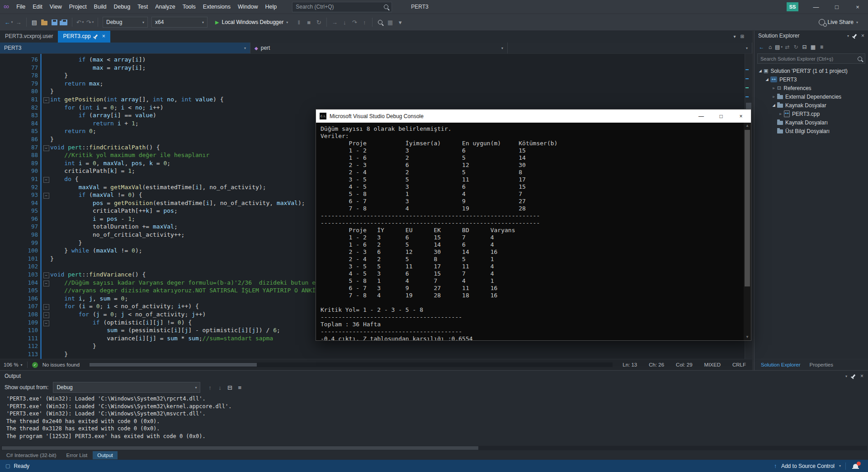 The width and height of the screenshot is (868, 472). Describe the element at coordinates (44, 22) in the screenshot. I see `open-file-icon` at that location.